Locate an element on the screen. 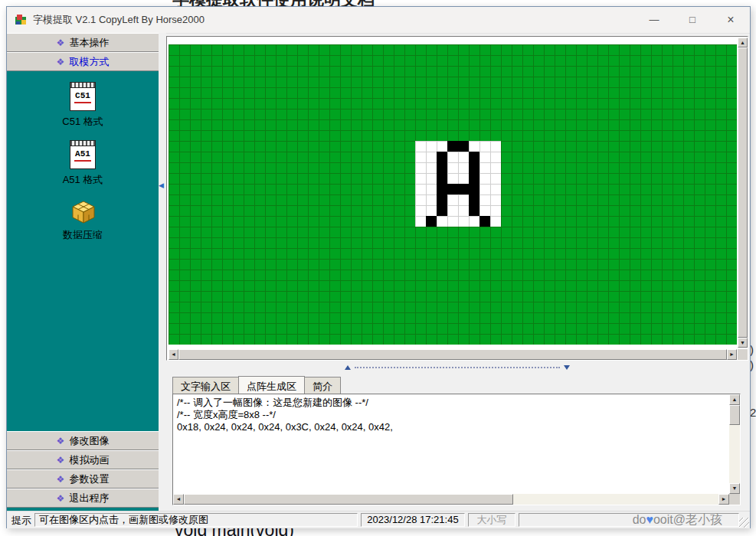 This screenshot has width=756, height=536. sidebar-item-modify-image: ❖ 修改图像 is located at coordinates (83, 441).